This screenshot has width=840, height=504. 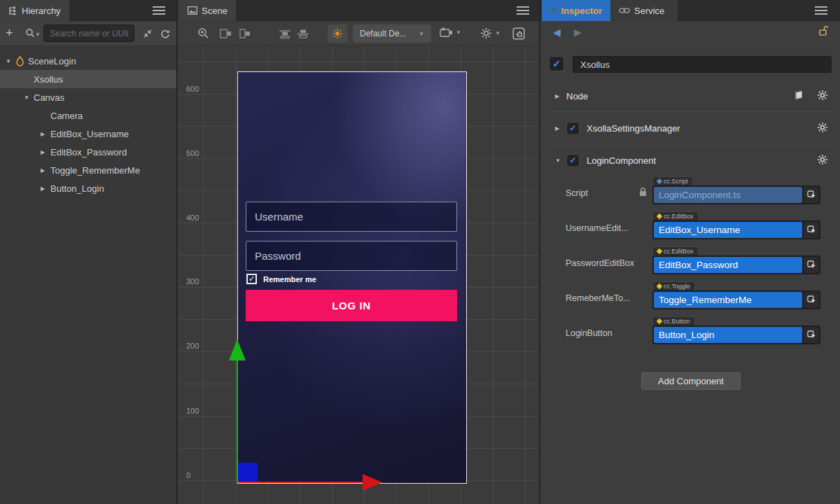 I want to click on search-filter-button: ▼, so click(x=33, y=33).